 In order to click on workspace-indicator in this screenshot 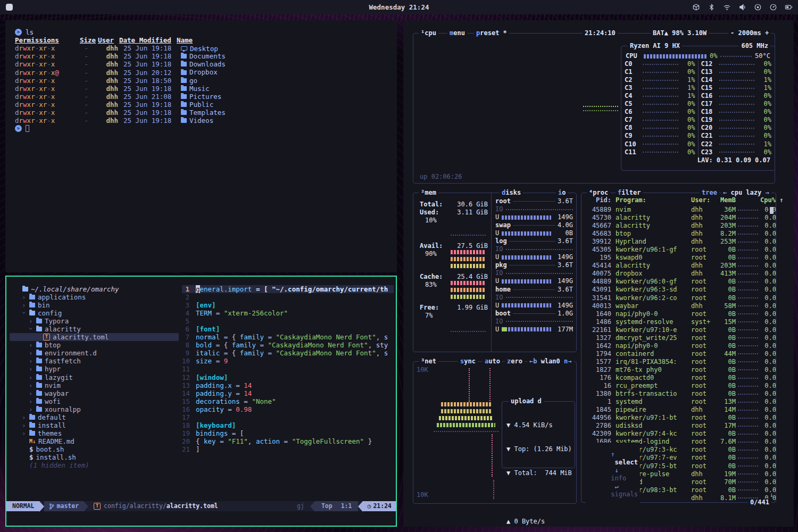, I will do `click(10, 7)`.